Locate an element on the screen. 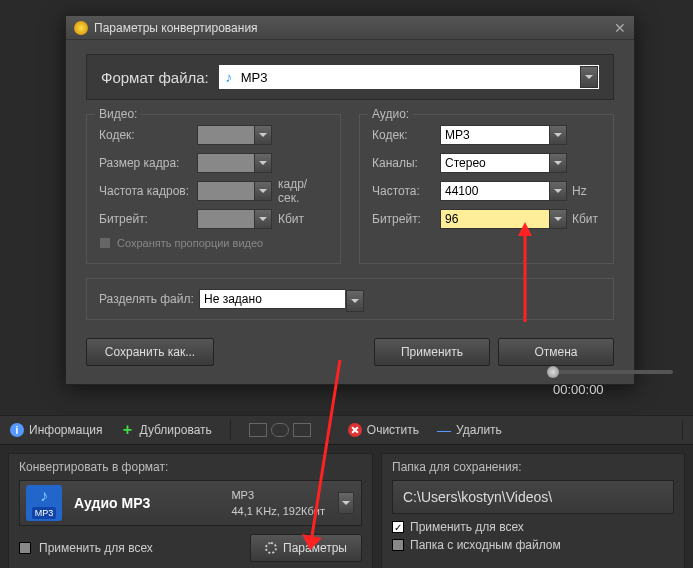 This screenshot has width=693, height=568. audio-bitrate-label: Битрейт: is located at coordinates (406, 219).